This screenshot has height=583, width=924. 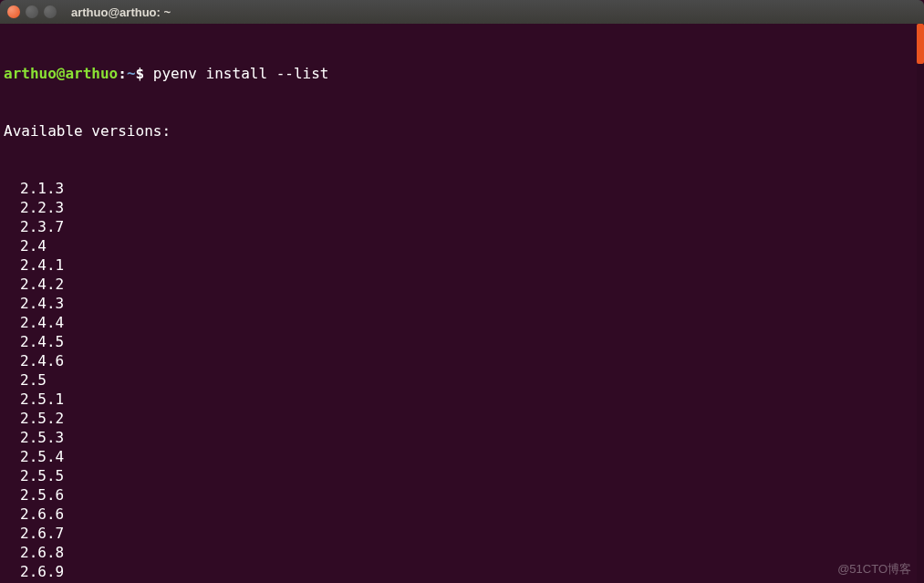 I want to click on version-item: 2.6.7, so click(x=462, y=533).